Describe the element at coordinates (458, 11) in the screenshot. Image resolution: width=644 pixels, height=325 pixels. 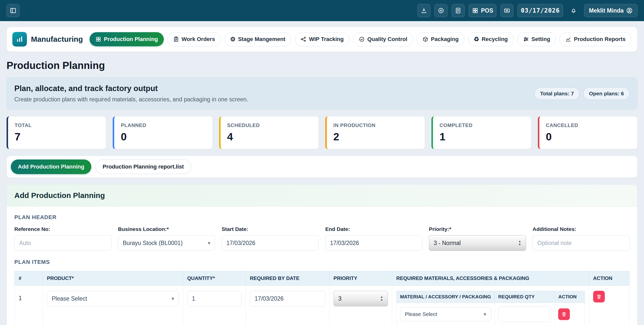
I see `document-icon` at that location.